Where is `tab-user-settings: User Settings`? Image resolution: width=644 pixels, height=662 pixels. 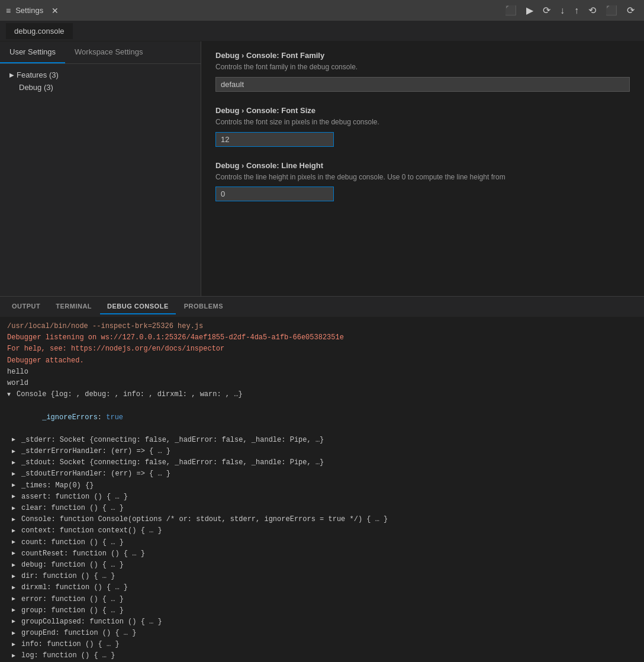 tab-user-settings: User Settings is located at coordinates (33, 52).